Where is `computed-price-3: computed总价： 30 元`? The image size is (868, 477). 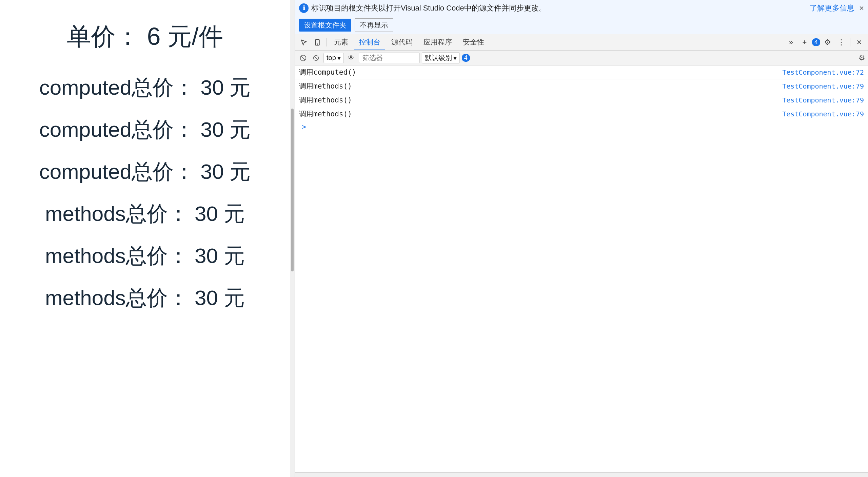 computed-price-3: computed总价： 30 元 is located at coordinates (145, 172).